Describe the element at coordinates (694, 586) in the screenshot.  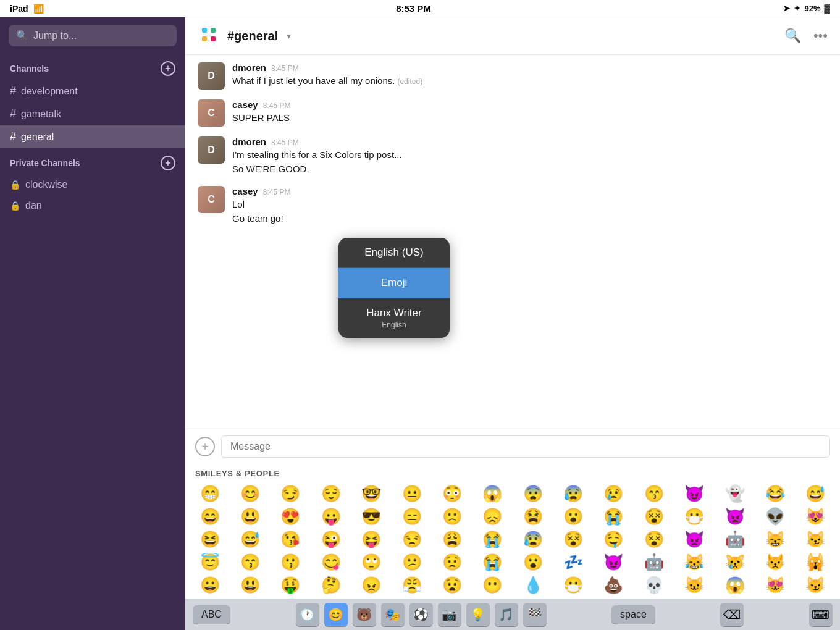
I see `emoji-cell: 😺` at that location.